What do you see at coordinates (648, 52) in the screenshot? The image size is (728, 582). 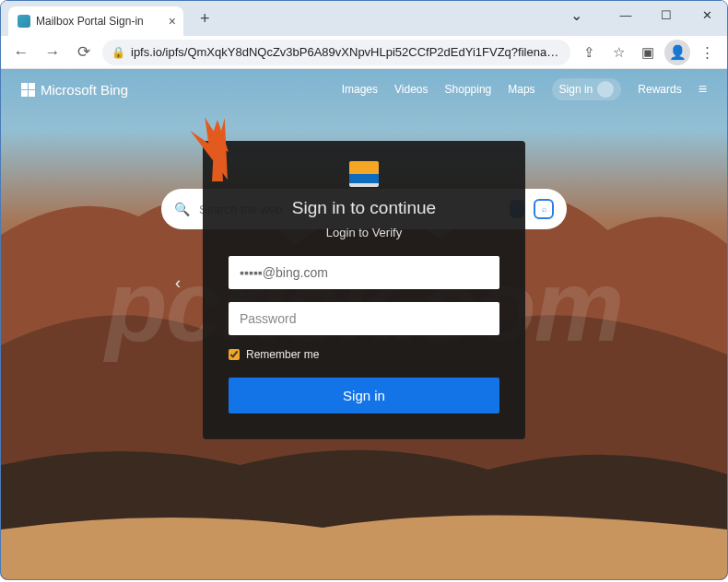 I see `extensions-icon: ▣` at bounding box center [648, 52].